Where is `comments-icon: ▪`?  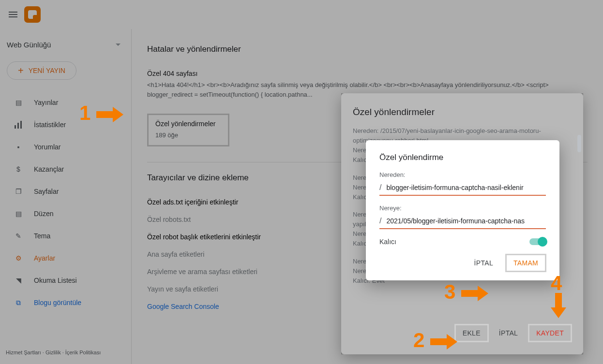 comments-icon: ▪ is located at coordinates (18, 147).